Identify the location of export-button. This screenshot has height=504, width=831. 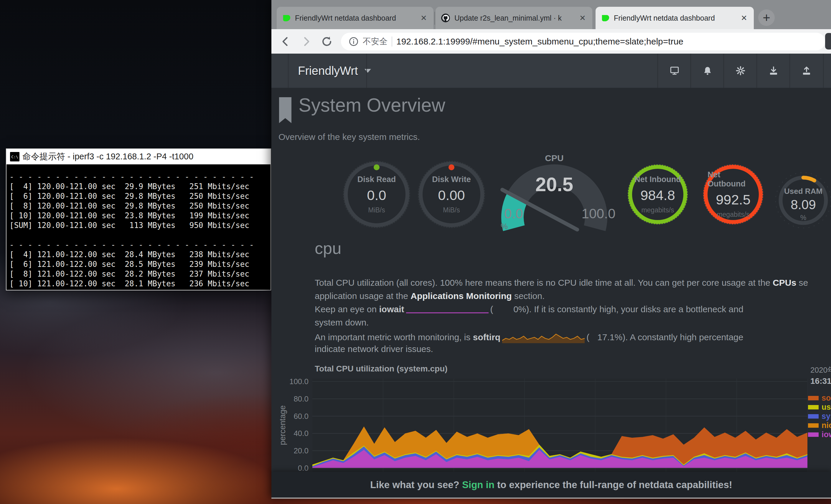
(807, 71).